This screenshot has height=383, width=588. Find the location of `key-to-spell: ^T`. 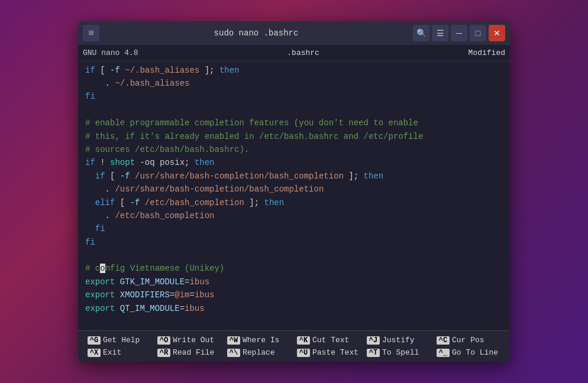

key-to-spell: ^T is located at coordinates (373, 353).